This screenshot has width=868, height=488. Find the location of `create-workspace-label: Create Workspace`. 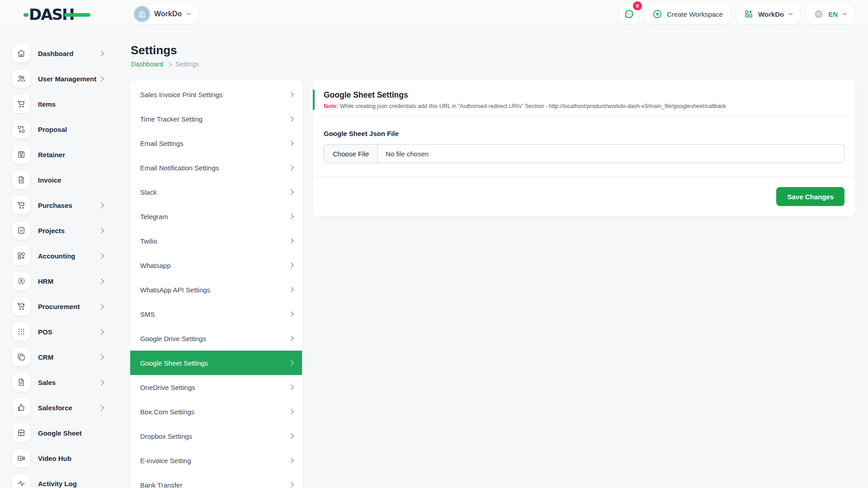

create-workspace-label: Create Workspace is located at coordinates (695, 14).